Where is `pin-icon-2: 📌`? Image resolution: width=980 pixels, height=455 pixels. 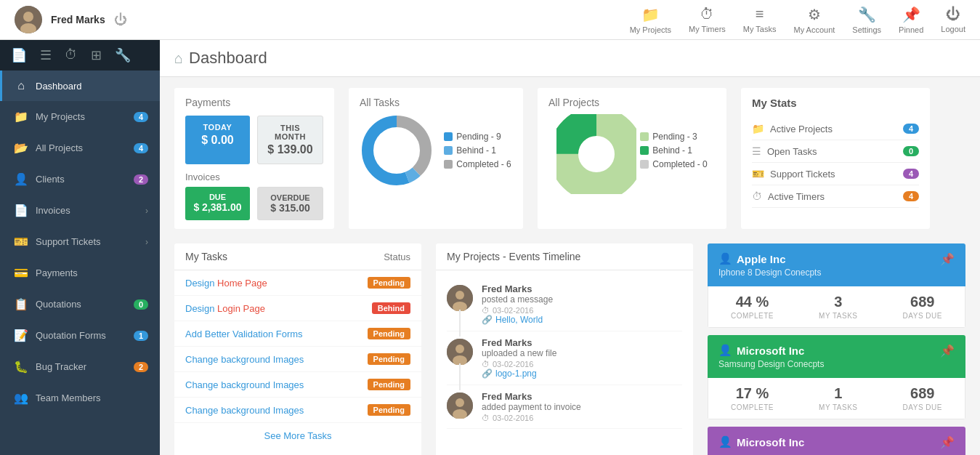
pin-icon-2: 📌 is located at coordinates (947, 350).